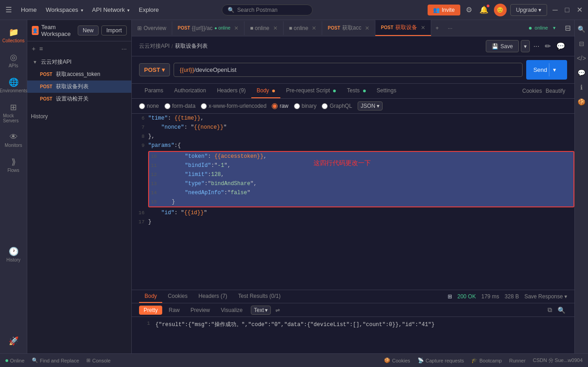 The width and height of the screenshot is (588, 367). I want to click on comment-icon: 💬, so click(561, 46).